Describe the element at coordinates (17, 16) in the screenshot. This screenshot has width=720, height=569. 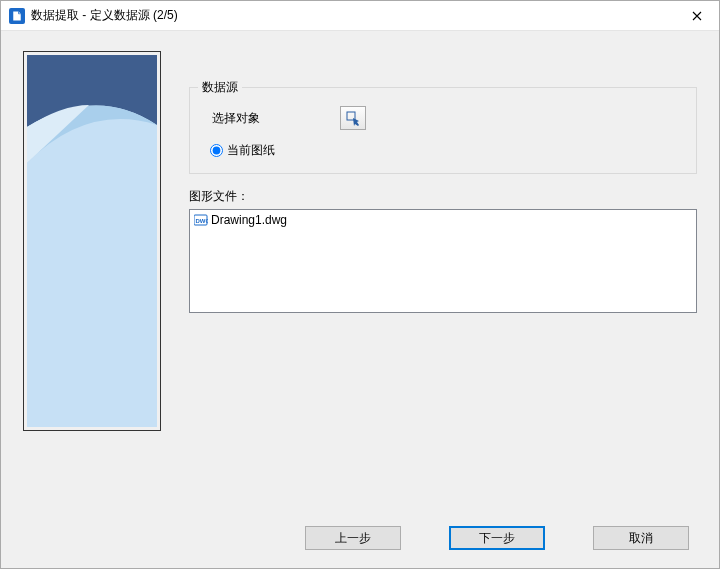
I see `app-icon` at that location.